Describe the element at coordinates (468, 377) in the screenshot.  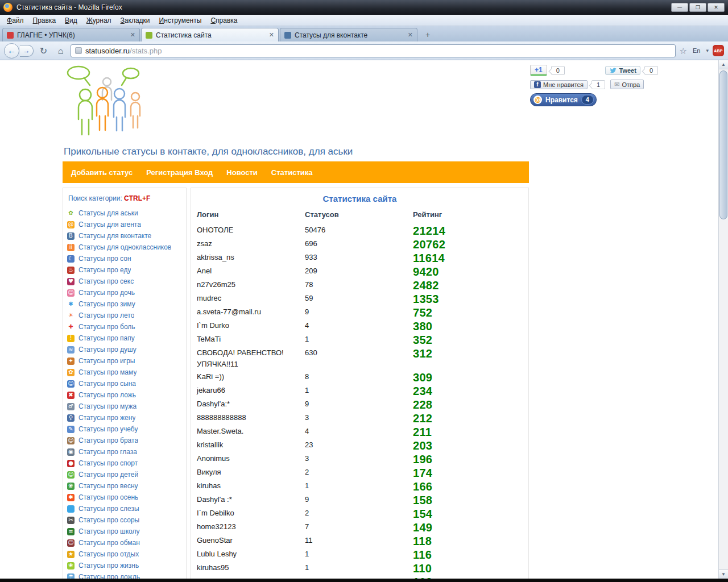
I see `user-rating: 309` at that location.